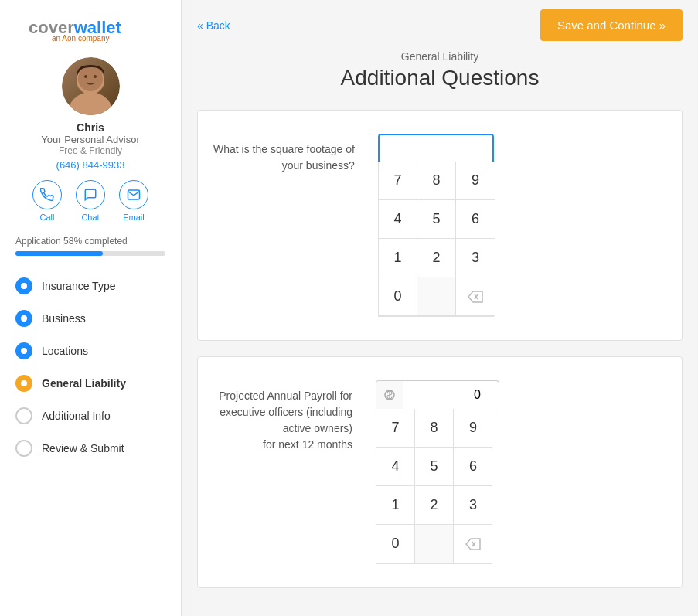 The height and width of the screenshot is (616, 698). What do you see at coordinates (396, 544) in the screenshot?
I see `key-0-ap: 0` at bounding box center [396, 544].